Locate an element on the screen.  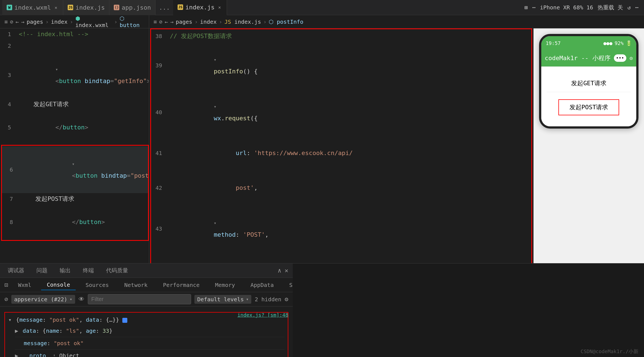
device-toolbar: ⊞ ⋯ iPhone XR 68% 16 热重载 关 ↺ ⋯ is located at coordinates (582, 8).